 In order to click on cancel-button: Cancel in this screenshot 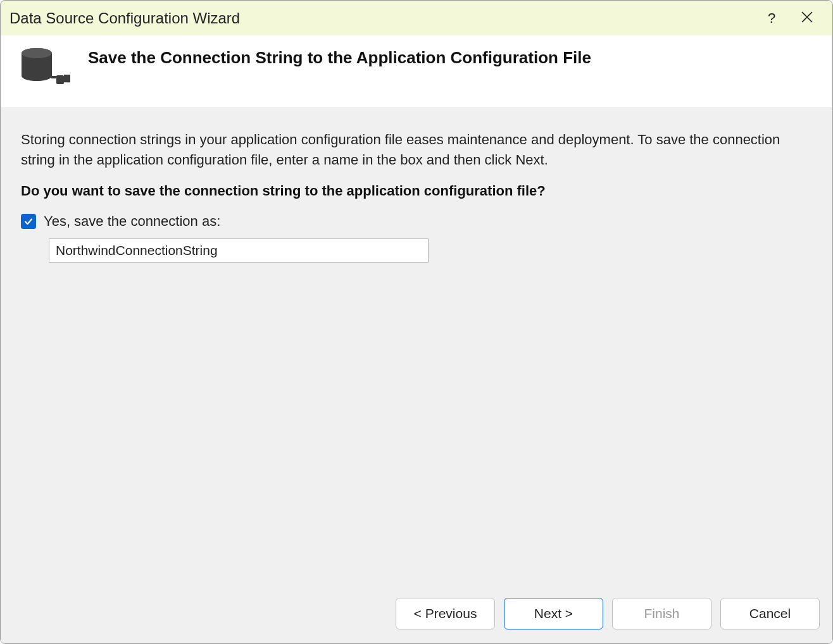, I will do `click(770, 614)`.